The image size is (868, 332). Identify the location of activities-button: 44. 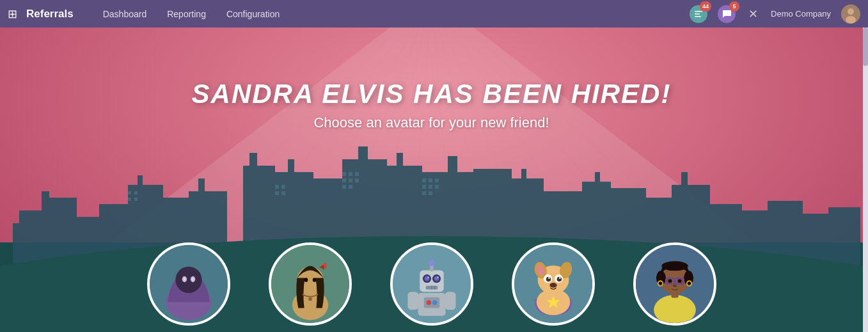
(698, 14).